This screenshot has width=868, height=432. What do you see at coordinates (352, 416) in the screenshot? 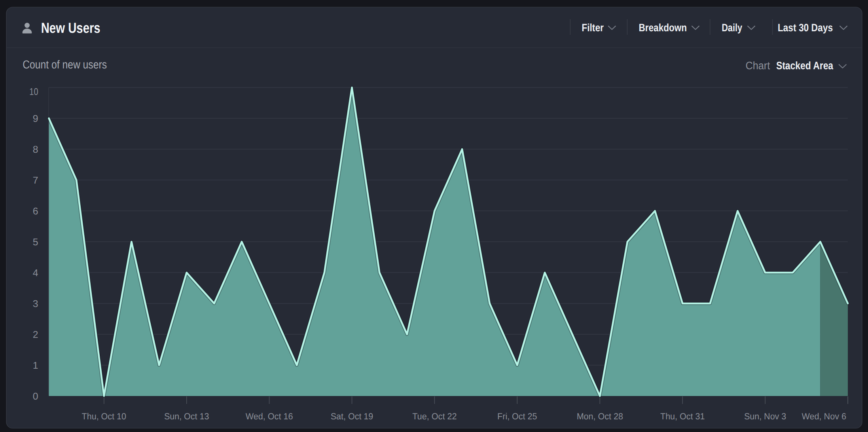
I see `svg-text: Sat, Oct 19` at bounding box center [352, 416].